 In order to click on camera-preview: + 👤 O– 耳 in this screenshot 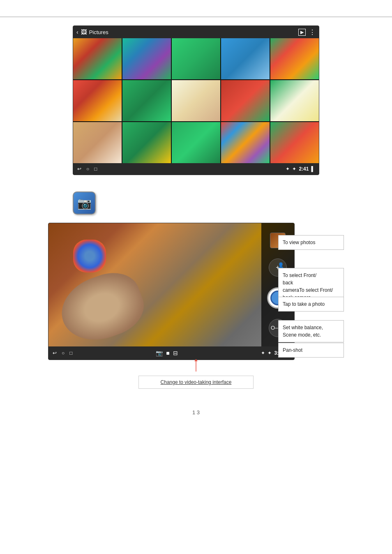, I will do `click(171, 285)`.